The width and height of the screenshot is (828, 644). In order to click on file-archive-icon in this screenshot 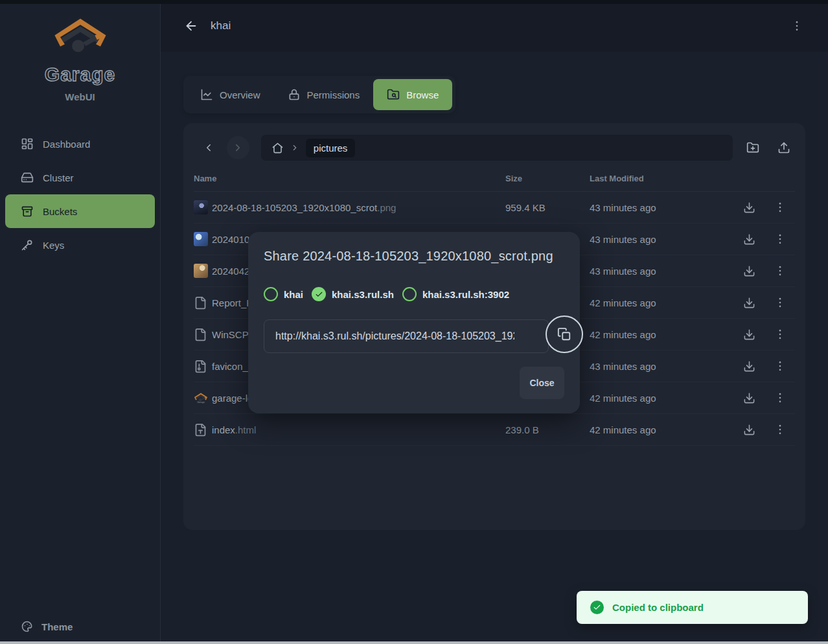, I will do `click(201, 367)`.